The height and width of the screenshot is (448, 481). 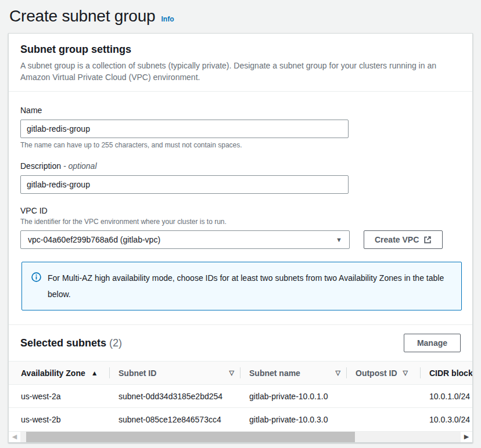 What do you see at coordinates (293, 396) in the screenshot?
I see `cell-subnet-name: gitlab-private-10.0.1.0` at bounding box center [293, 396].